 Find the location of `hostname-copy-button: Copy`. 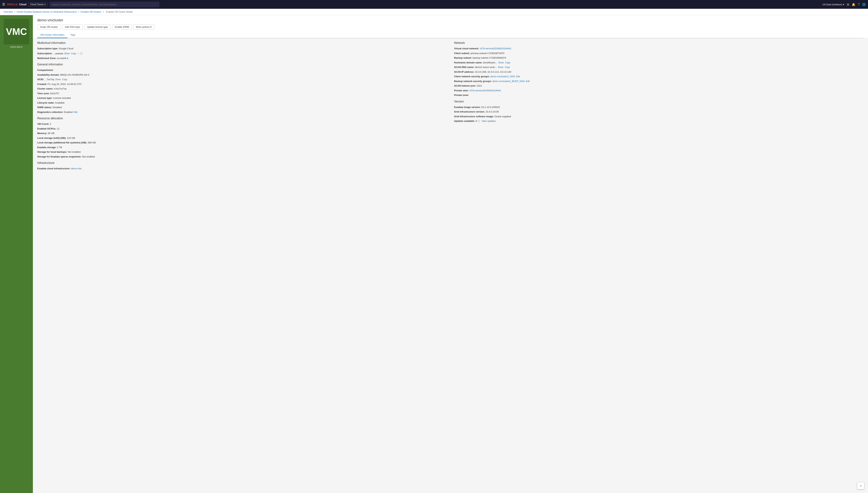

hostname-copy-button: Copy is located at coordinates (508, 63).